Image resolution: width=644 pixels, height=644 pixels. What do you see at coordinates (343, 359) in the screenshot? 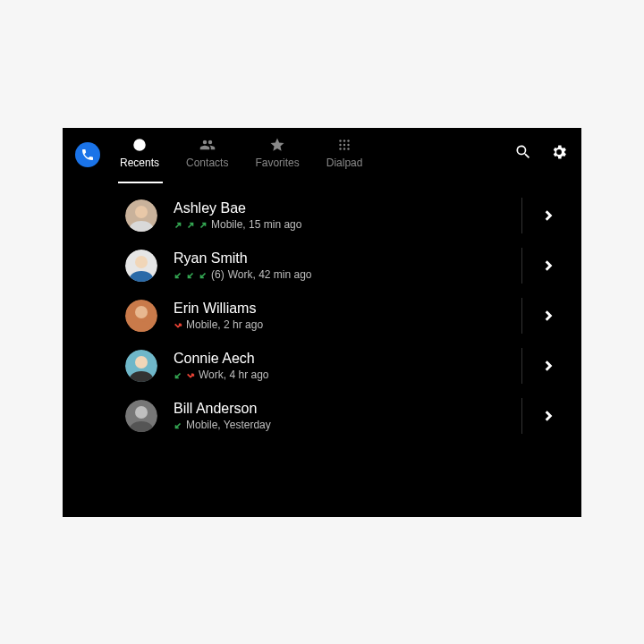
I see `contact-name: Connie Aech` at bounding box center [343, 359].